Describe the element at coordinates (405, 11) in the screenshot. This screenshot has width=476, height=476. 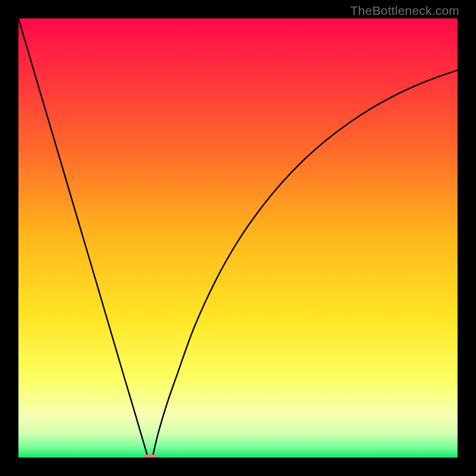
I see `watermark-text: TheBottleneck.com` at that location.